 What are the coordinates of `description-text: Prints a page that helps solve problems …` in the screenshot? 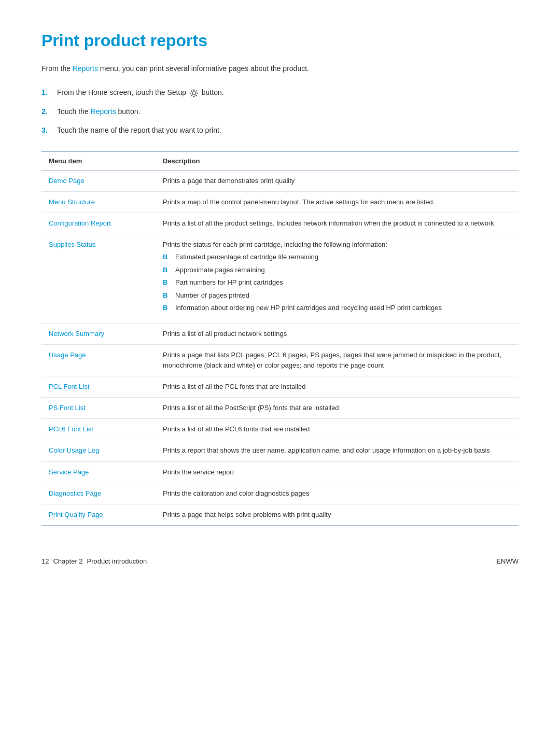 It's located at (337, 515).